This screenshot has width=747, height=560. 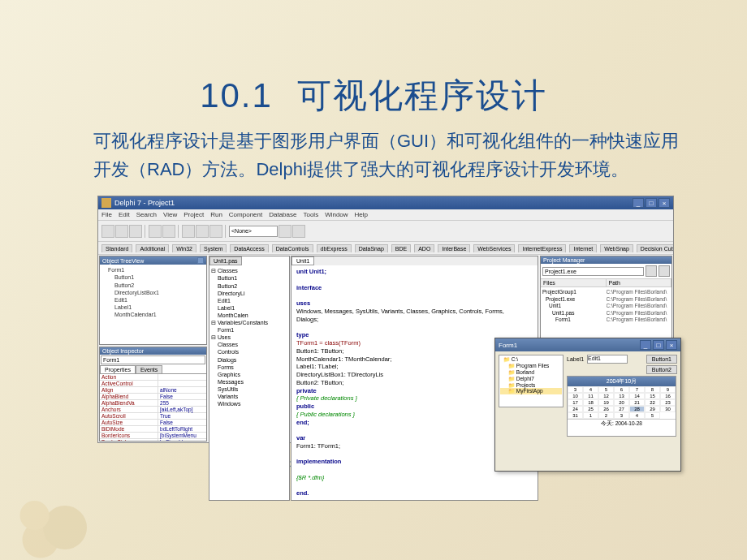 I want to click on calendar-day: 3, so click(x=575, y=390).